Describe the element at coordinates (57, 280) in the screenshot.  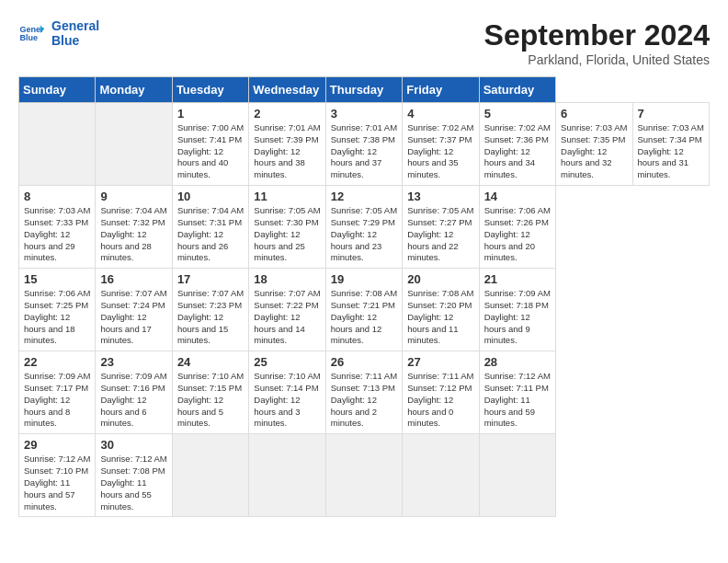
I see `day-number: 15` at that location.